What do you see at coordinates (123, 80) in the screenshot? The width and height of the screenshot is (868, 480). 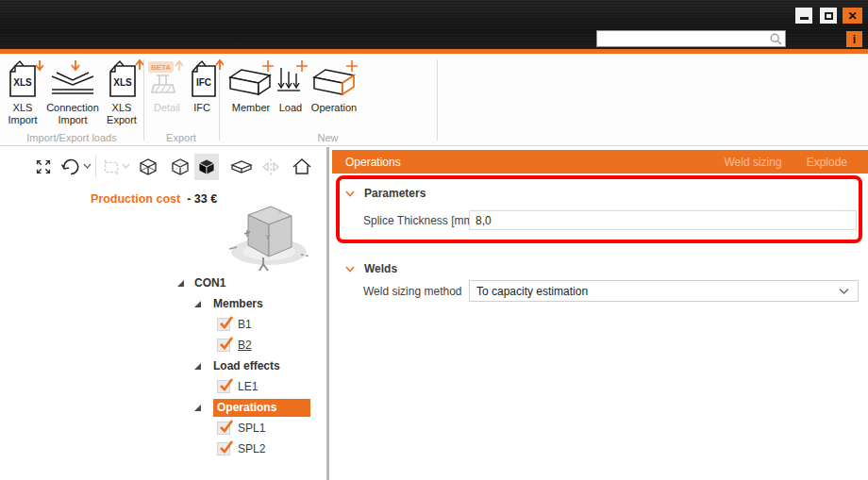 I see `xls-file-icon: XLS` at bounding box center [123, 80].